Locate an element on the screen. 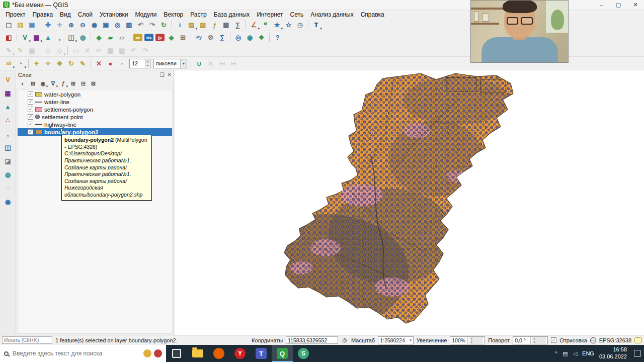 This screenshot has height=362, width=644. osm-tools-icon: ◈ is located at coordinates (171, 37).